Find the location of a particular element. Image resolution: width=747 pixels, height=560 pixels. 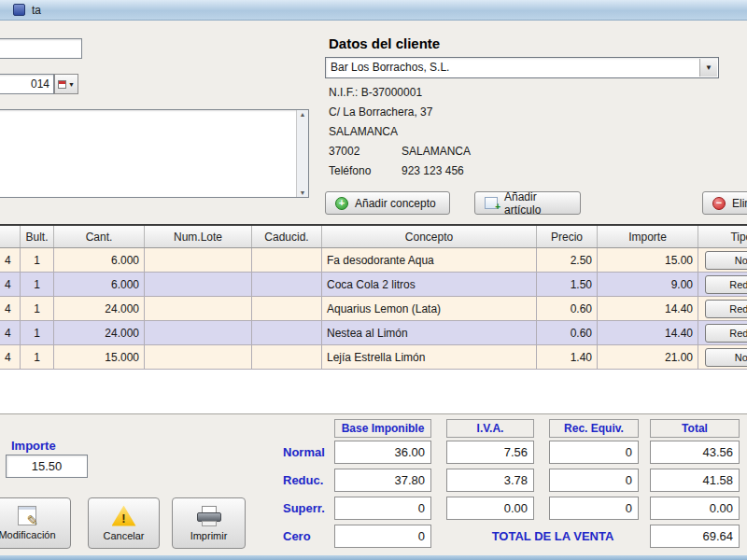

table-row: 4 1 15.000 Lejía Estrella Limón 1.40 21.… is located at coordinates (374, 357).